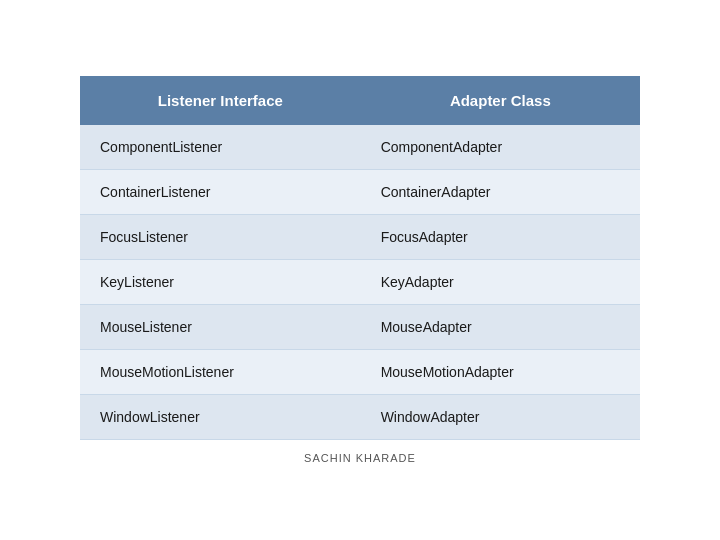 The image size is (720, 540). What do you see at coordinates (500, 418) in the screenshot?
I see `adapter-cell: WindowAdapter` at bounding box center [500, 418].